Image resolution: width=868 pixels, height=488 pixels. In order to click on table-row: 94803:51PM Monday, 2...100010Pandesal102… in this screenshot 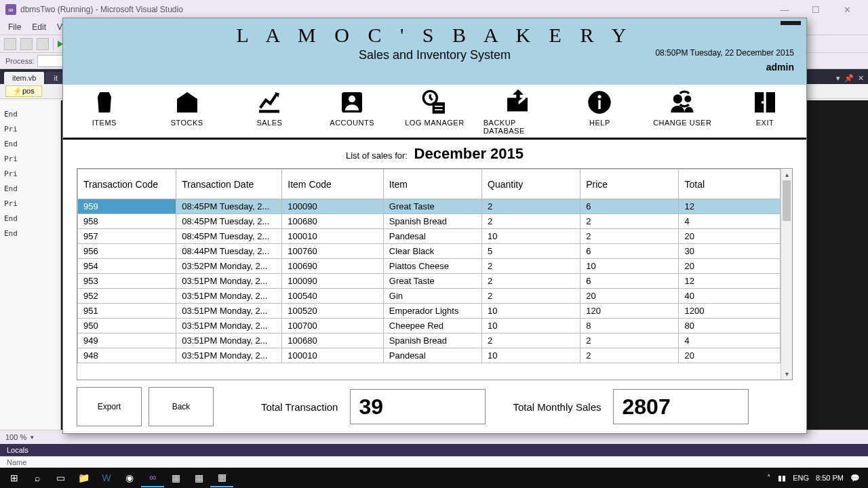, I will do `click(429, 356)`.